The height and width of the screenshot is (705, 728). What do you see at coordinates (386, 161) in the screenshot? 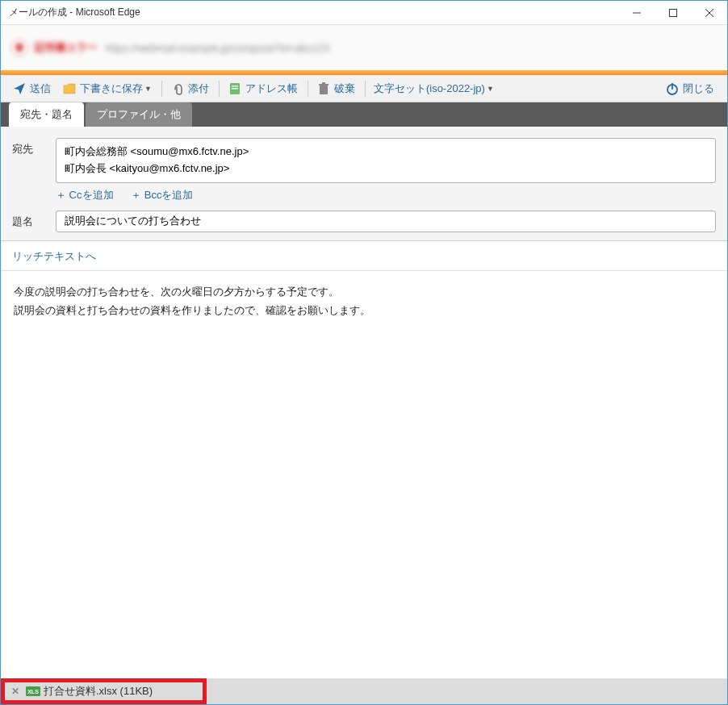
I see `recipients-input: 町内会総務部 <soumu@mx6.fctv.ne.jp> 町内会長 <kait…` at bounding box center [386, 161].